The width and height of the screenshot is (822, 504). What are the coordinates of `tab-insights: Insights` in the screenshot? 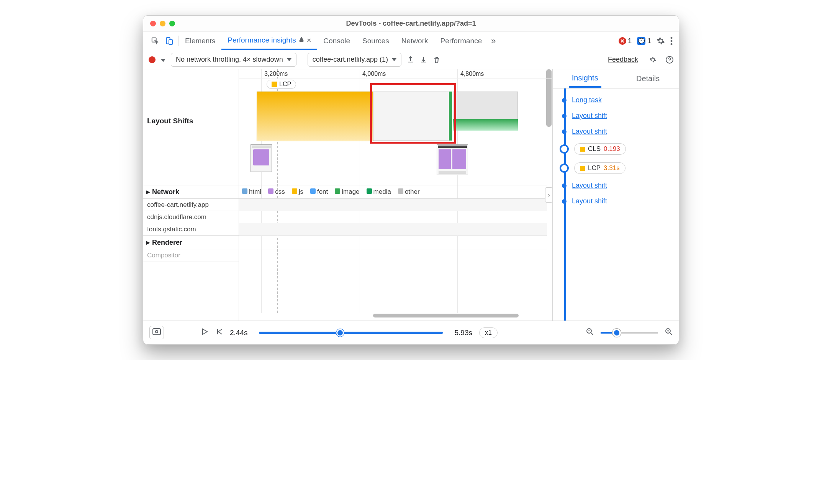 It's located at (585, 79).